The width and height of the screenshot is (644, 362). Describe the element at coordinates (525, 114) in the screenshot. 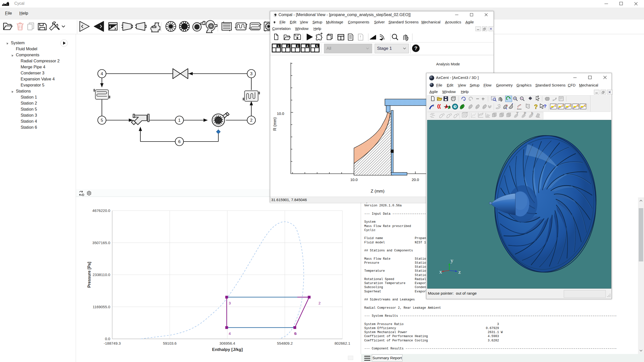

I see `svg-text: P` at that location.